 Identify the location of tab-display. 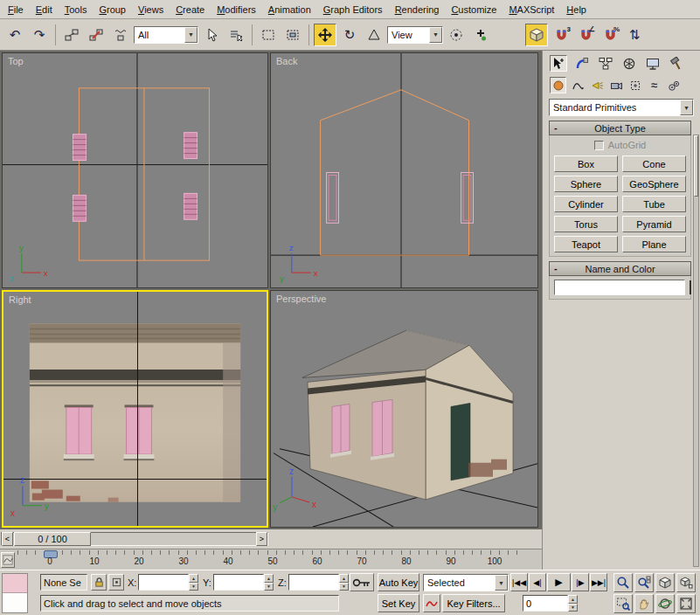
(653, 63).